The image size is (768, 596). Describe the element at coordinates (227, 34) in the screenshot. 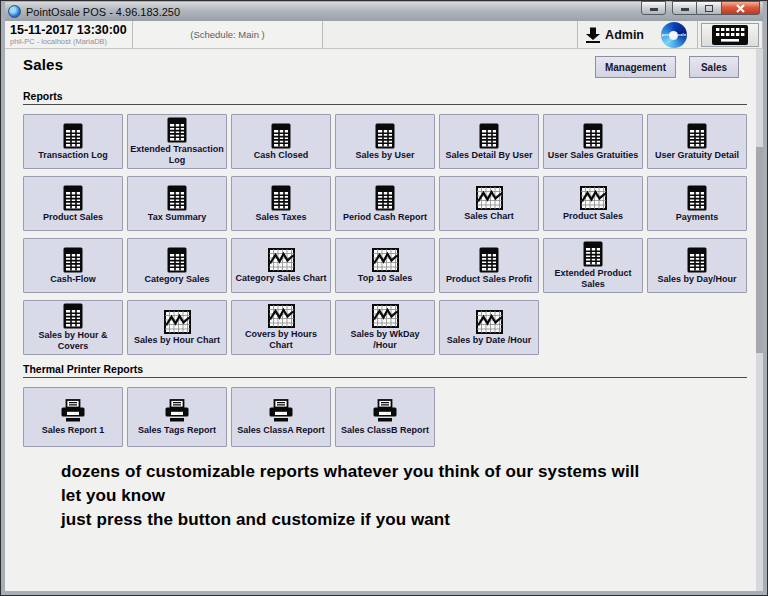

I see `schedule-text: (Schedule: Main )` at that location.